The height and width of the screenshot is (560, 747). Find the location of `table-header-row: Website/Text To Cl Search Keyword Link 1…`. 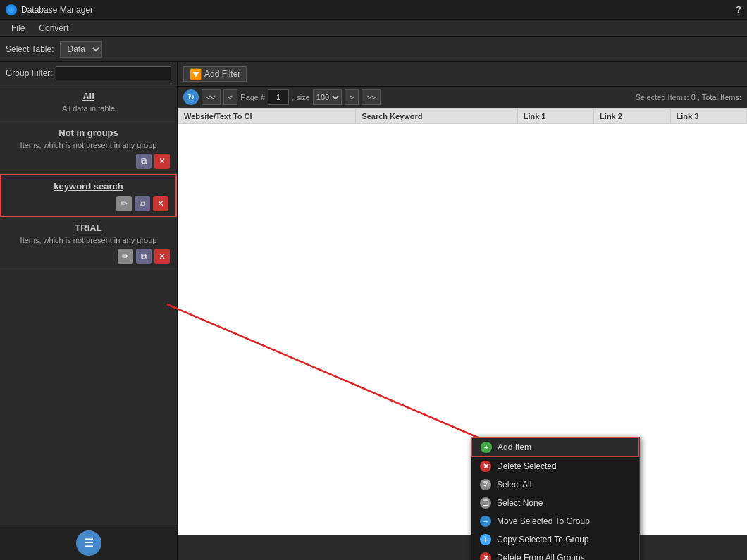

table-header-row: Website/Text To Cl Search Keyword Link 1… is located at coordinates (462, 117).